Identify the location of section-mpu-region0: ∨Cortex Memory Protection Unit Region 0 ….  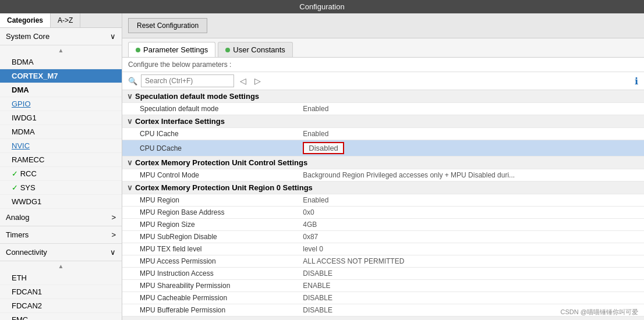
(383, 188).